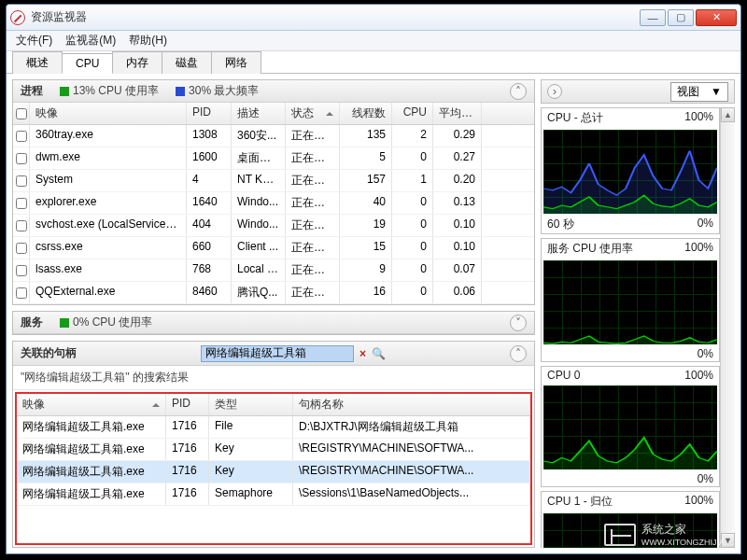 This screenshot has height=560, width=747. Describe the element at coordinates (148, 41) in the screenshot. I see `menu-help: 帮助(H)` at that location.